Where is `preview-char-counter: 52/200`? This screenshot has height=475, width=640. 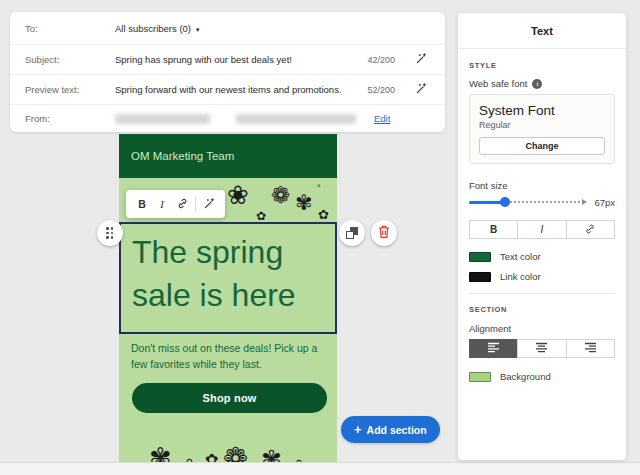
preview-char-counter: 52/200 is located at coordinates (381, 90).